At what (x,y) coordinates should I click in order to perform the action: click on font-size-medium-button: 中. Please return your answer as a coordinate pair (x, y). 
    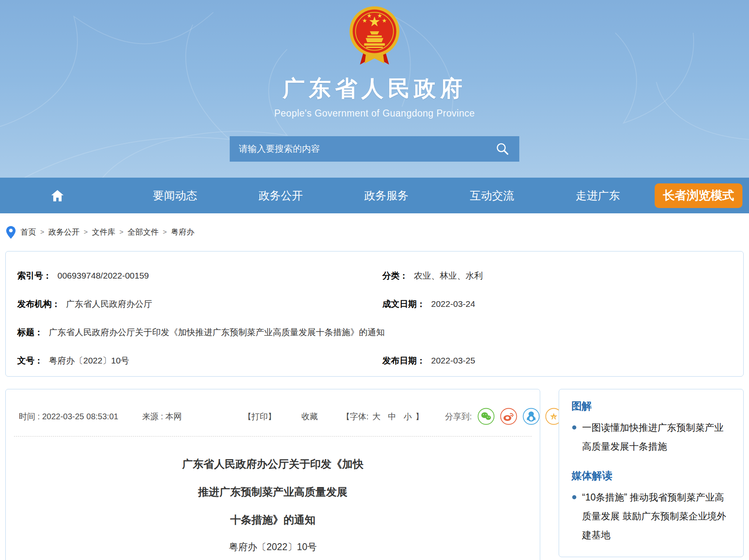
    Looking at the image, I should click on (392, 417).